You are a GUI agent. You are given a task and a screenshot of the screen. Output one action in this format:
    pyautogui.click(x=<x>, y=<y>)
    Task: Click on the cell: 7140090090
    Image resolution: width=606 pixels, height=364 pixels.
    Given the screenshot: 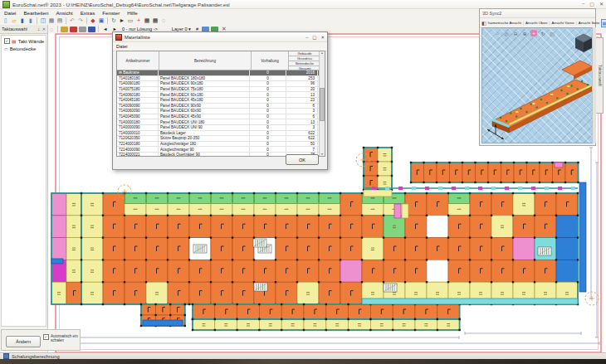 What is the action you would take?
    pyautogui.click(x=138, y=106)
    